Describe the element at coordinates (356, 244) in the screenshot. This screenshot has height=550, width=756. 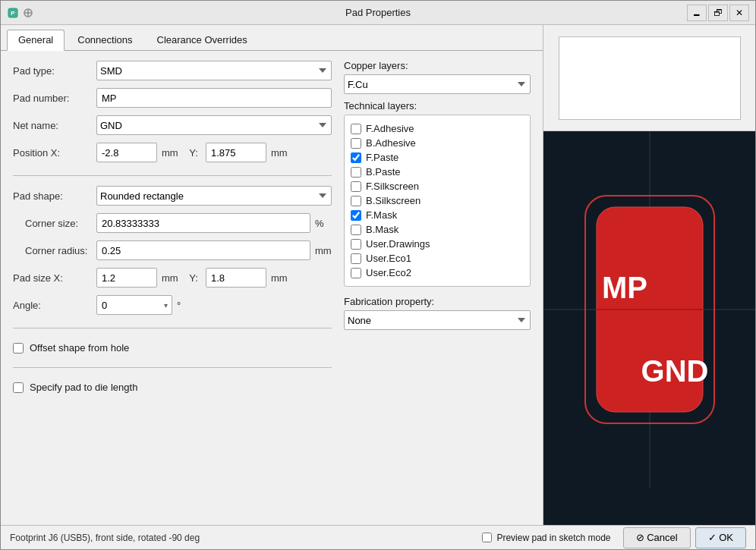
I see `layer-user-drawings-checkbox` at that location.